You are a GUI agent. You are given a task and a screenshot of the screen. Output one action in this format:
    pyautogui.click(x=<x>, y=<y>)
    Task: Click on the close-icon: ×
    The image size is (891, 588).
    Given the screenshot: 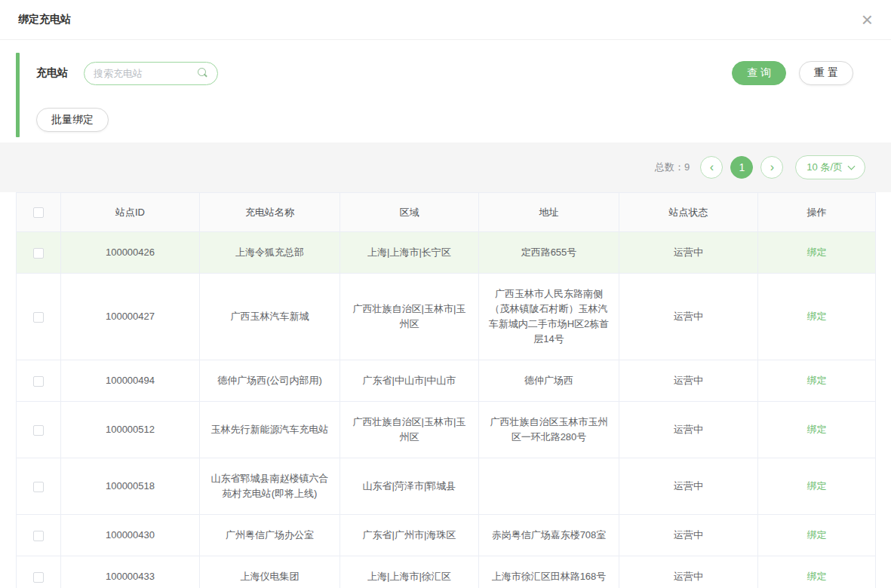 What is the action you would take?
    pyautogui.click(x=868, y=20)
    